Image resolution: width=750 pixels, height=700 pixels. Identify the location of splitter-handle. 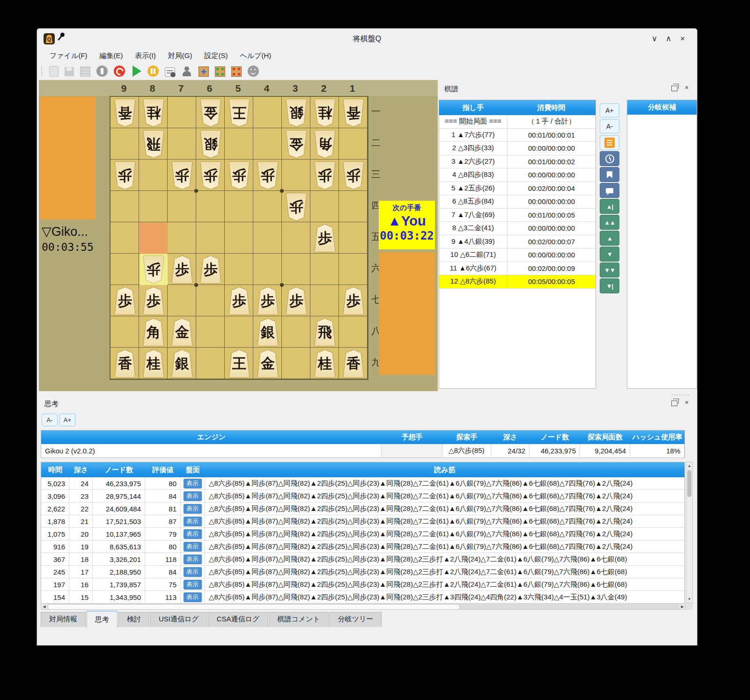
(680, 395).